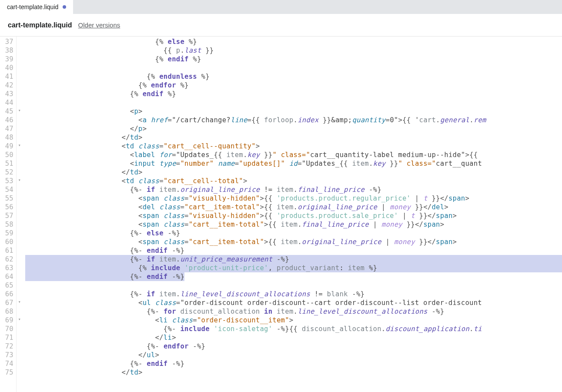 The image size is (562, 392). I want to click on code-line: </ul>, so click(294, 355).